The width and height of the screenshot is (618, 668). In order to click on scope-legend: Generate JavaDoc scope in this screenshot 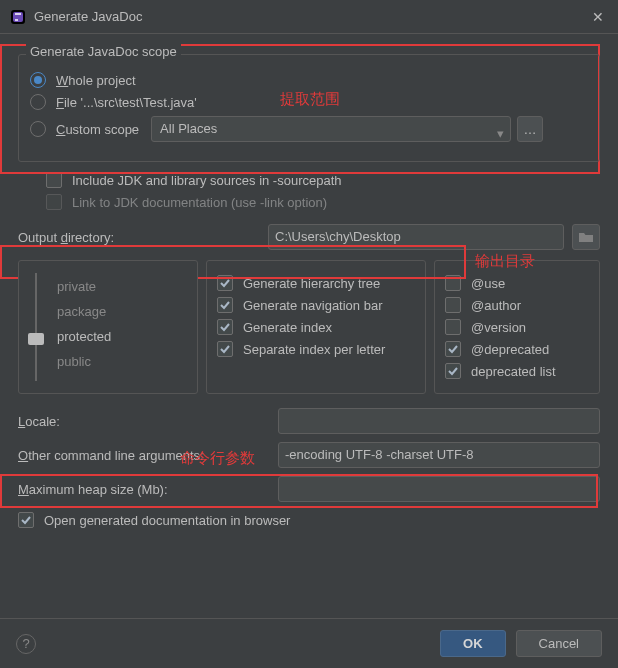, I will do `click(104, 52)`.